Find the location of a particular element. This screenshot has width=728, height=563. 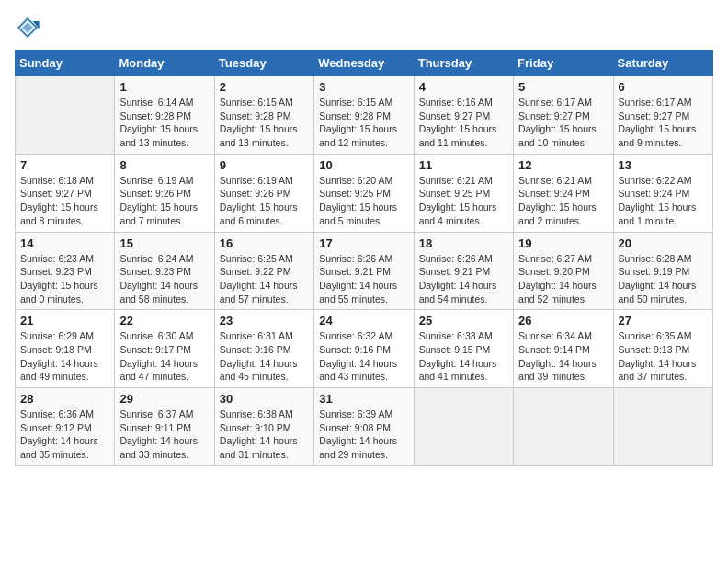

calendar-cell: 5Sunrise: 6:17 AM Sunset: 9:27 PM Daylig… is located at coordinates (563, 116).